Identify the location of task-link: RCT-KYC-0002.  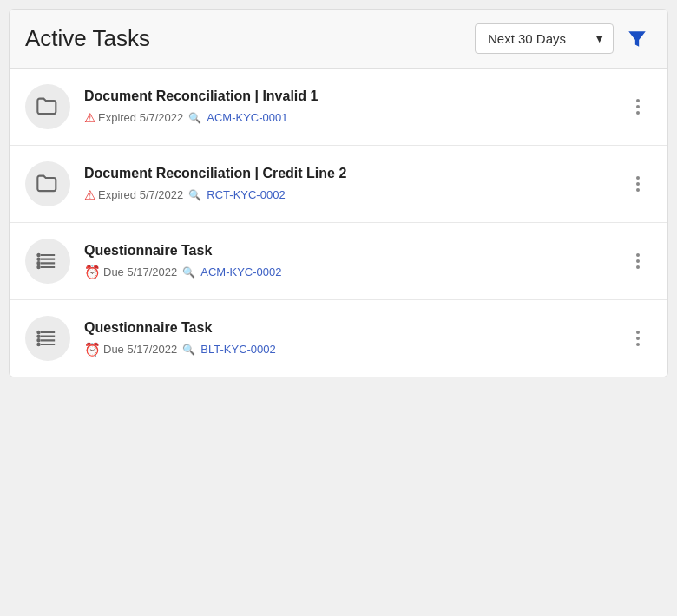
(246, 194).